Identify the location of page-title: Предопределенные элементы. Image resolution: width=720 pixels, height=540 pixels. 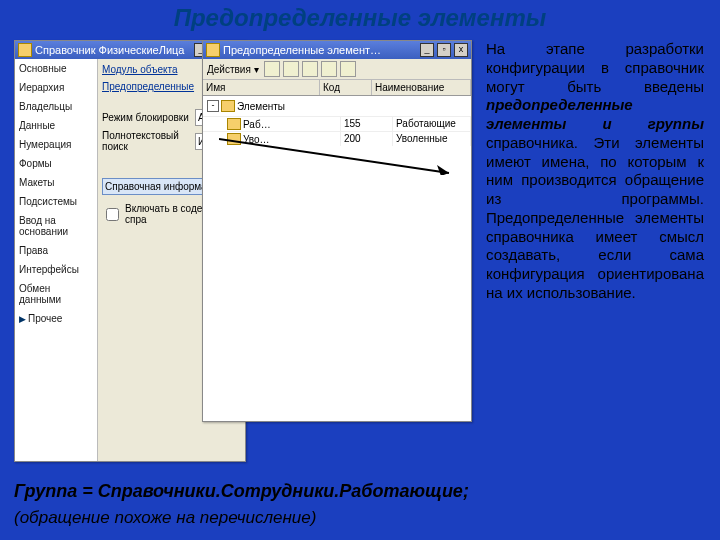
(360, 16).